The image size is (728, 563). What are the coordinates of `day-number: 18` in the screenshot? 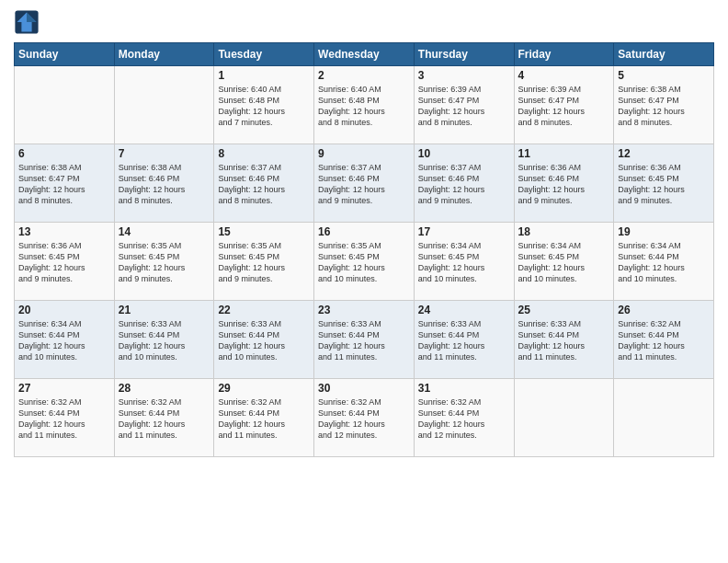 It's located at (564, 232).